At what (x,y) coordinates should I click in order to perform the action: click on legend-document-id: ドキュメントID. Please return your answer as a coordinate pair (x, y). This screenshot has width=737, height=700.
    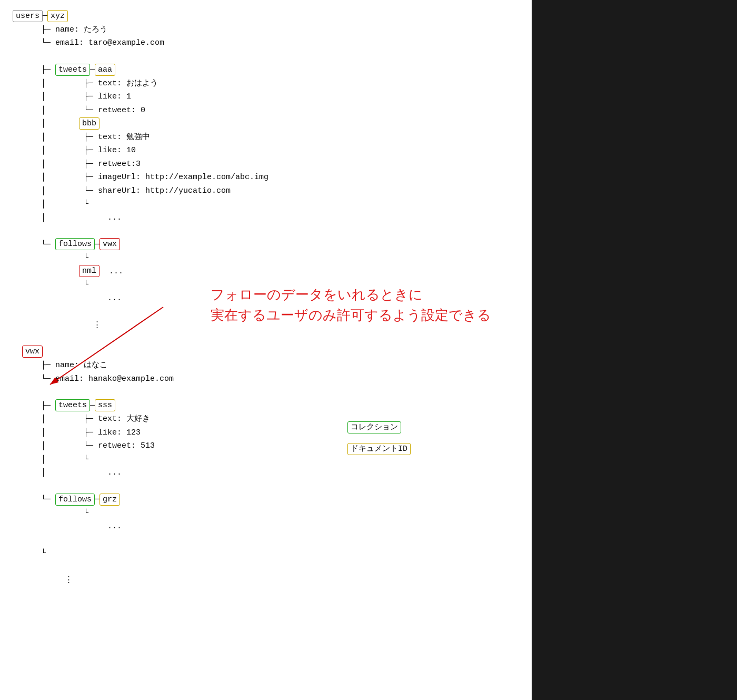
    Looking at the image, I should click on (379, 449).